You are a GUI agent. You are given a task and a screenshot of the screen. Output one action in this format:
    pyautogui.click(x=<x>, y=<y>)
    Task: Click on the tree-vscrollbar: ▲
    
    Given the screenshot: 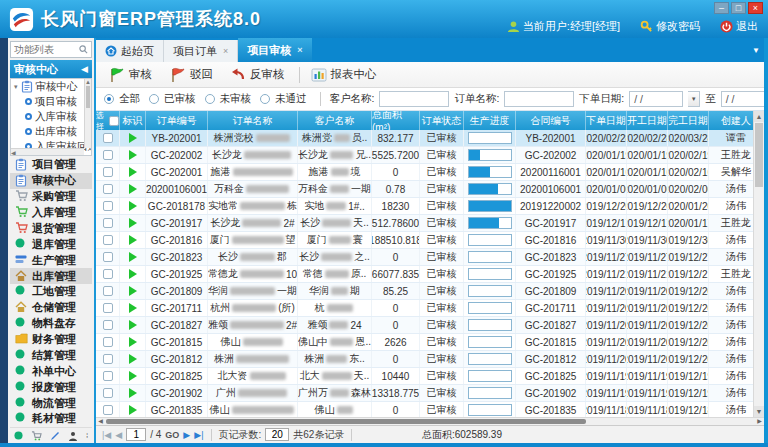 What is the action you would take?
    pyautogui.click(x=88, y=114)
    